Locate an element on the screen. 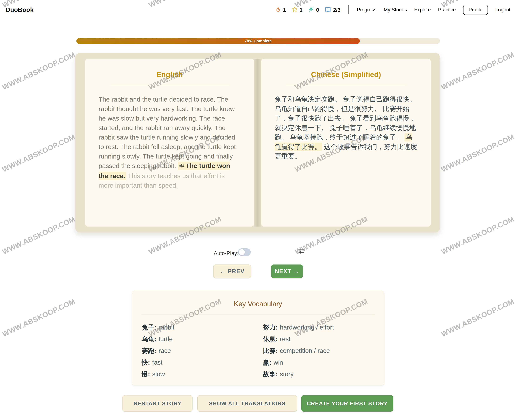  vocab-translation: slow is located at coordinates (158, 374).